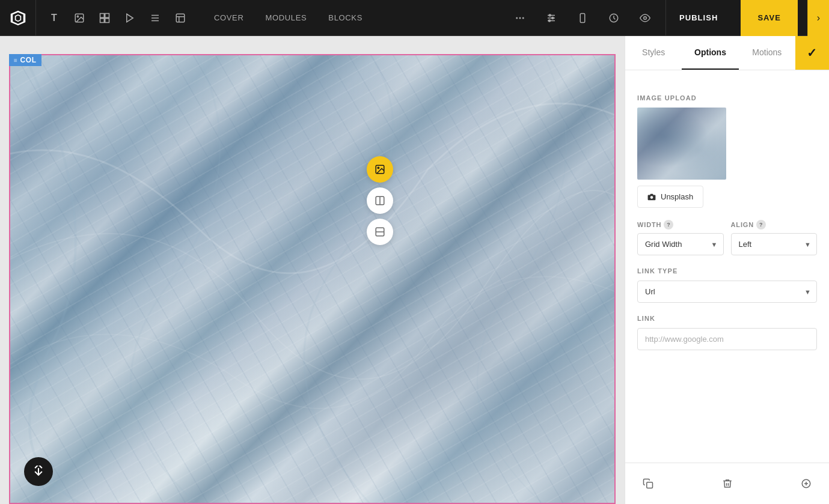  I want to click on width-select: Grid Width Full Width Auto, so click(681, 244).